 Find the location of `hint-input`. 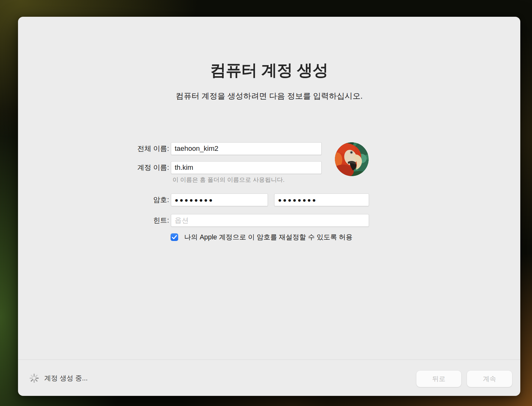

hint-input is located at coordinates (270, 220).